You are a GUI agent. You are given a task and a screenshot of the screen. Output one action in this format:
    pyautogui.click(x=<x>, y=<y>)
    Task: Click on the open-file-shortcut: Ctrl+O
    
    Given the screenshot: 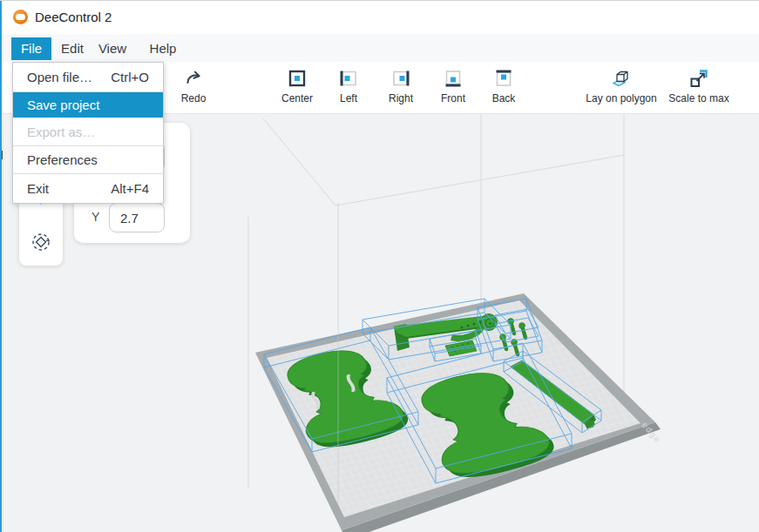 What is the action you would take?
    pyautogui.click(x=130, y=77)
    